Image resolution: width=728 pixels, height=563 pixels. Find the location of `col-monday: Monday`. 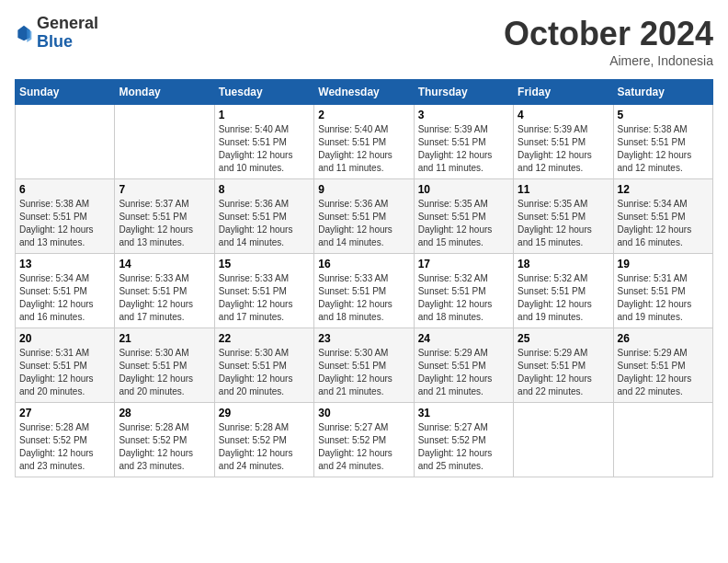

col-monday: Monday is located at coordinates (165, 92).